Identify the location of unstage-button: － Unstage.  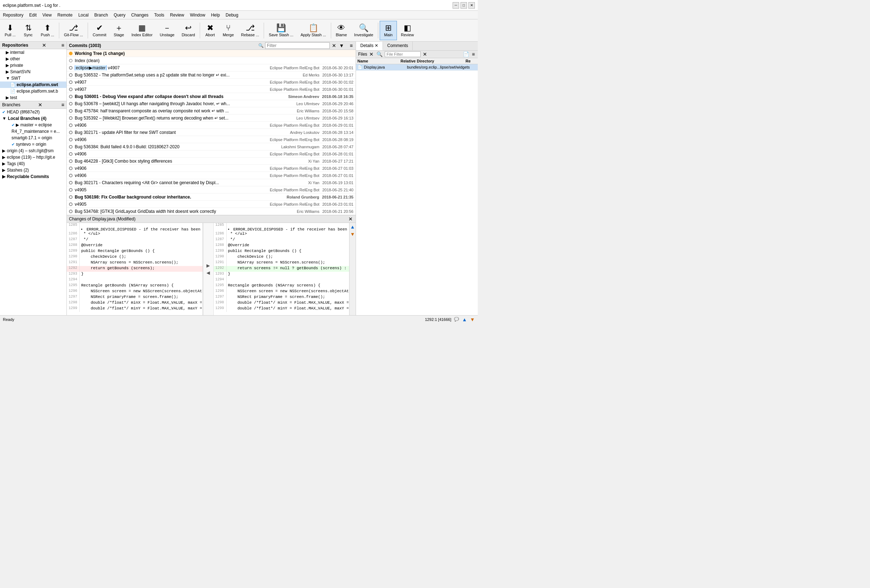
(167, 31).